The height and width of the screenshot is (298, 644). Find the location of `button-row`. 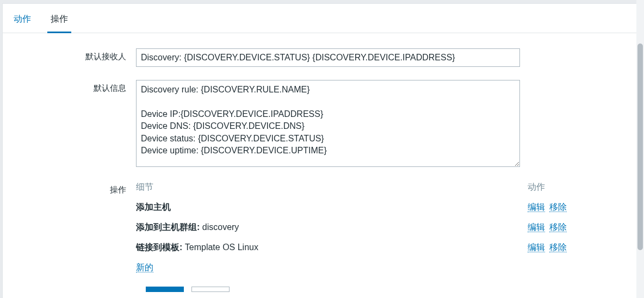

button-row is located at coordinates (322, 291).